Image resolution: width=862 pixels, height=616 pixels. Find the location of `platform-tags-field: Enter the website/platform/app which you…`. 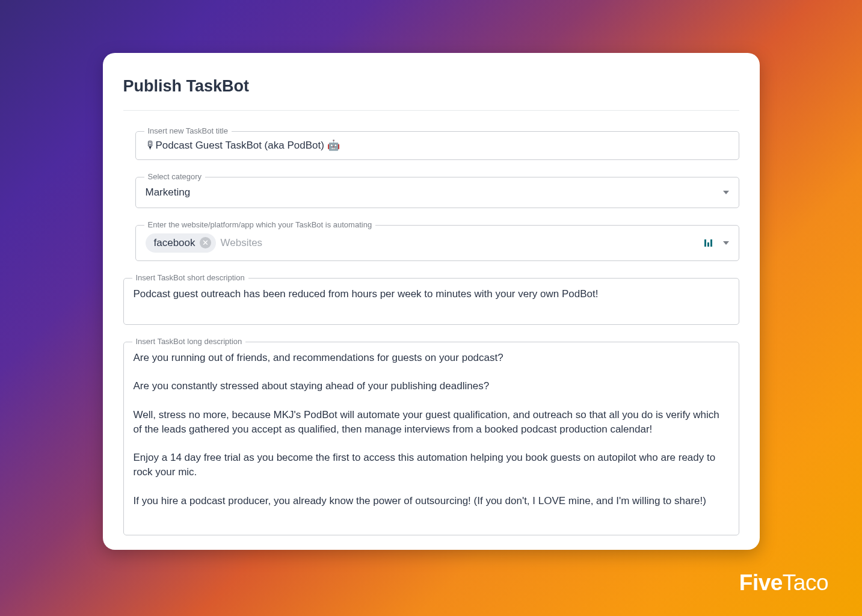

platform-tags-field: Enter the website/platform/app which you… is located at coordinates (437, 243).